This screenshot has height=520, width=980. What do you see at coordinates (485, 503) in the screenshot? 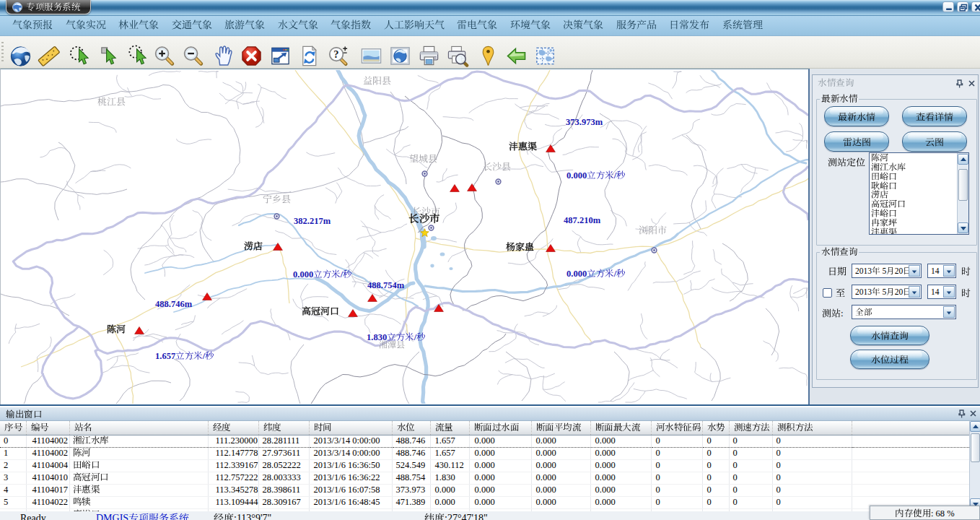
I see `grid-row: 541104022113.10944428.3091672013/1/6 16:…` at bounding box center [485, 503].